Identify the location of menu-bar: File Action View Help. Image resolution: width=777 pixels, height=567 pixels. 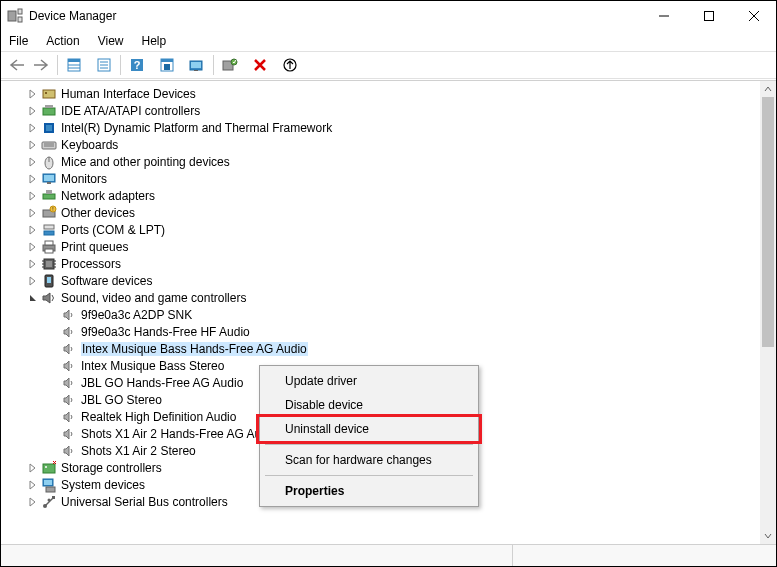
(388, 41).